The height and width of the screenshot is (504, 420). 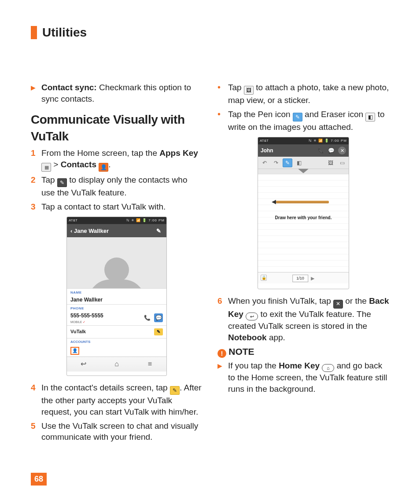 I want to click on lock-icon: 🔒, so click(x=264, y=278).